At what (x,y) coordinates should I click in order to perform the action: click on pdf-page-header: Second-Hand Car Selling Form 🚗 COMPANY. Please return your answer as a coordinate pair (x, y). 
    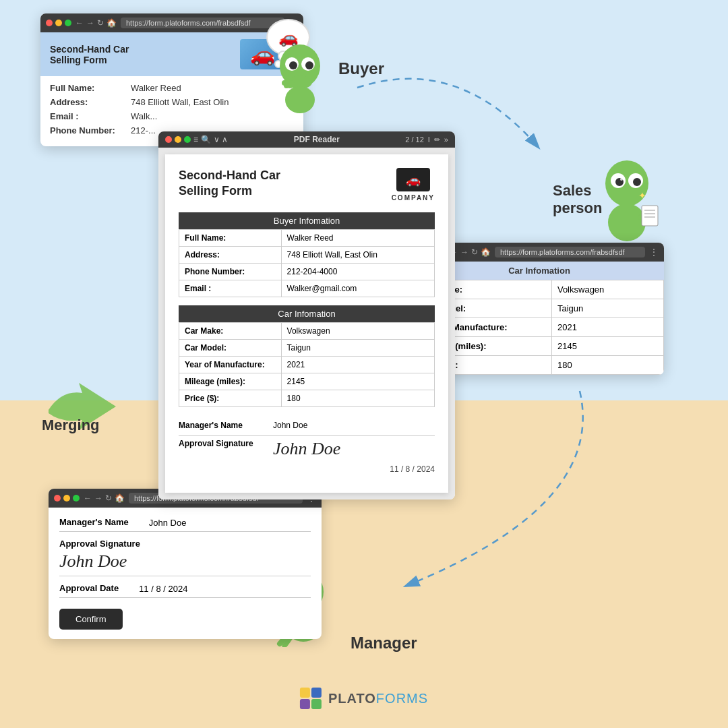
    Looking at the image, I should click on (307, 185).